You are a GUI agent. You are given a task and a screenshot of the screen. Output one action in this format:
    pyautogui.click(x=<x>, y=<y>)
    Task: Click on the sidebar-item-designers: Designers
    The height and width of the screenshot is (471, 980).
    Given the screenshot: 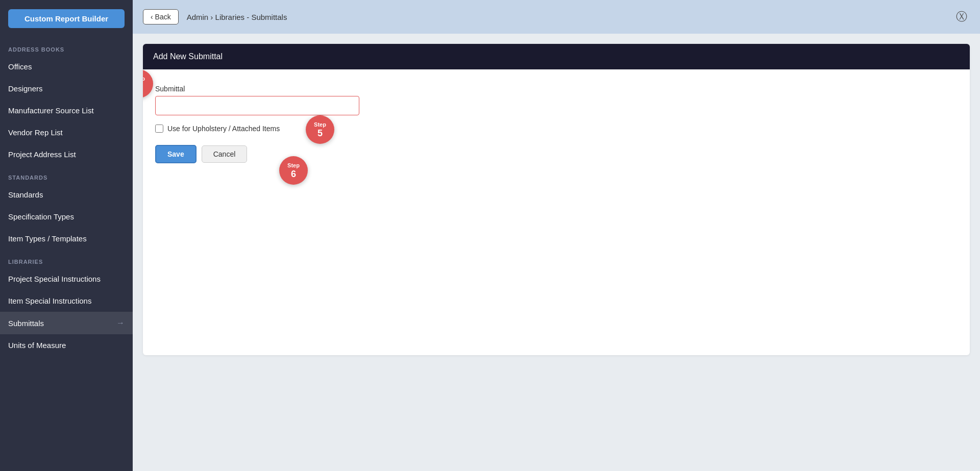 What is the action you would take?
    pyautogui.click(x=66, y=89)
    